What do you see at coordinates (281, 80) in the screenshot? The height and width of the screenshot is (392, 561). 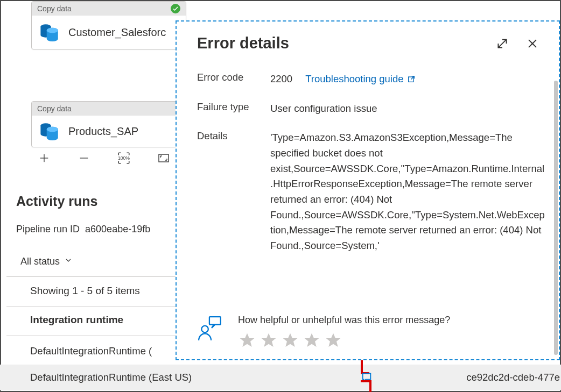 I see `error-code-value: 2200` at bounding box center [281, 80].